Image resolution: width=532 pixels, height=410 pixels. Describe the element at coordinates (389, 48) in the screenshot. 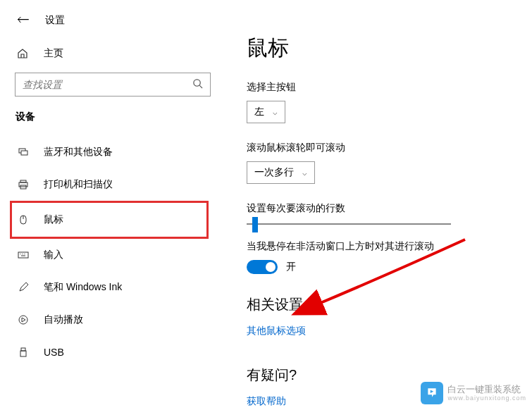

I see `page-title: 鼠标` at that location.